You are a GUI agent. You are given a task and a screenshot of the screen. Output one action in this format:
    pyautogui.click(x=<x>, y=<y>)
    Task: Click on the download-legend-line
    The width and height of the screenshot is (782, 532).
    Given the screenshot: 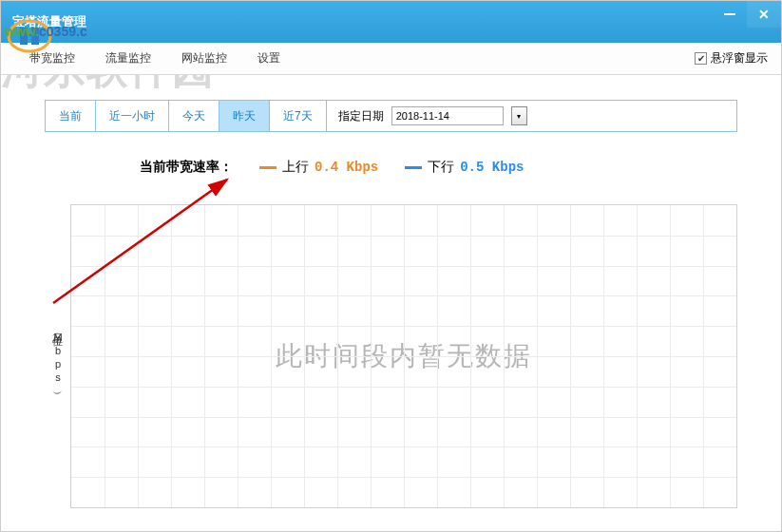 What is the action you would take?
    pyautogui.click(x=413, y=167)
    